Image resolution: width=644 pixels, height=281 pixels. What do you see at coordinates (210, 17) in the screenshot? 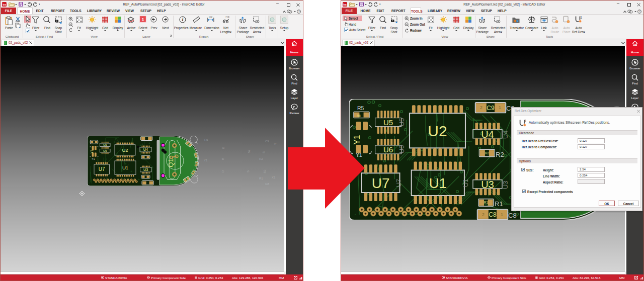
I see `svg-text: 1.02` at bounding box center [210, 17].